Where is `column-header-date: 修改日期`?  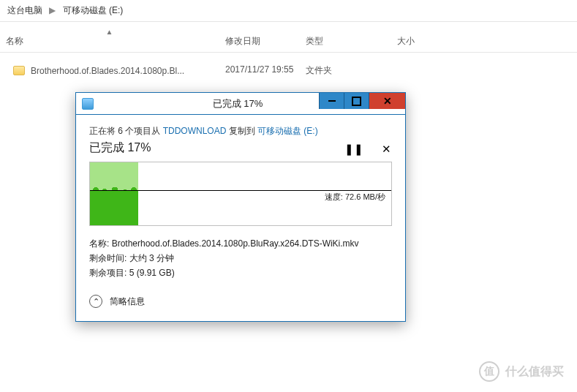
column-header-date: 修改日期 is located at coordinates (260, 41).